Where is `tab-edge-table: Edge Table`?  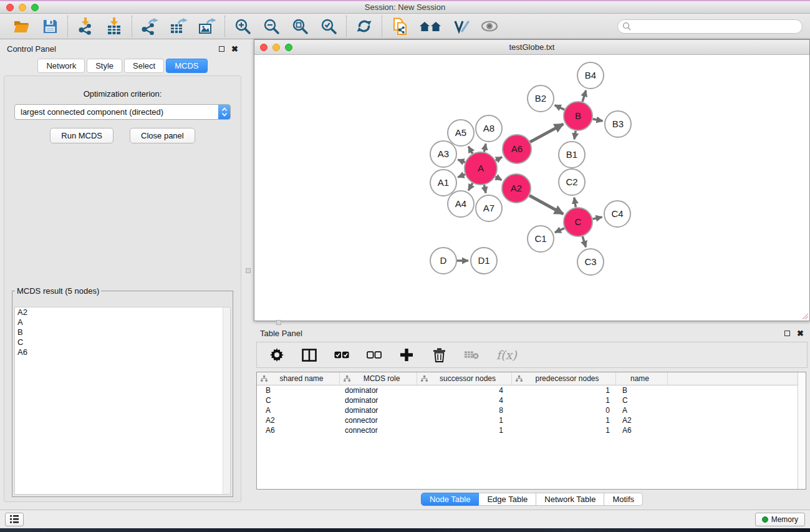
tab-edge-table: Edge Table is located at coordinates (508, 499).